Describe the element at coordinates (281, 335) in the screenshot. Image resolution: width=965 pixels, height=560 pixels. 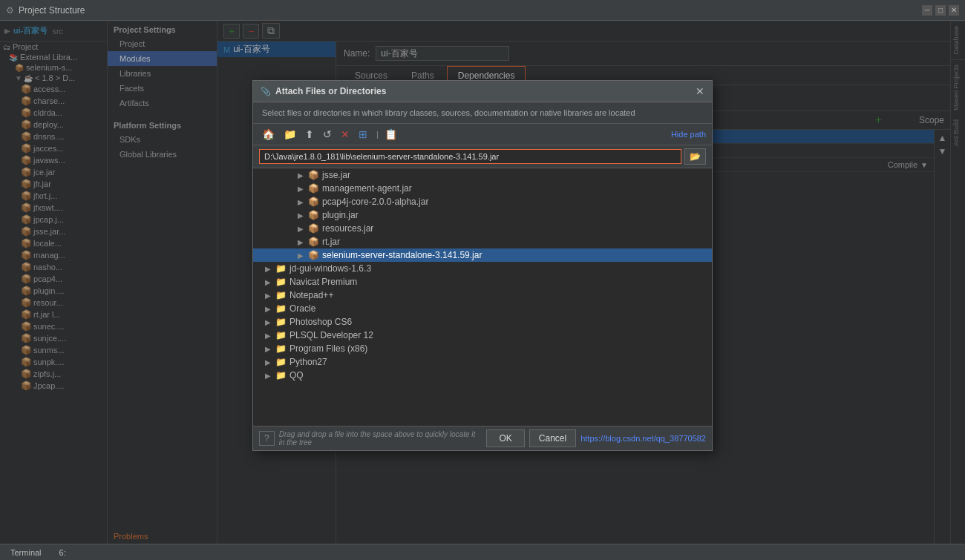
I see `plsql-icon: 📁` at that location.